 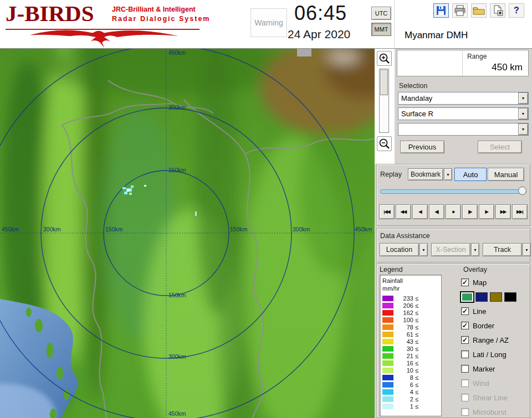 What do you see at coordinates (495, 311) in the screenshot?
I see `overlay-row-line: ✓Line` at bounding box center [495, 311].